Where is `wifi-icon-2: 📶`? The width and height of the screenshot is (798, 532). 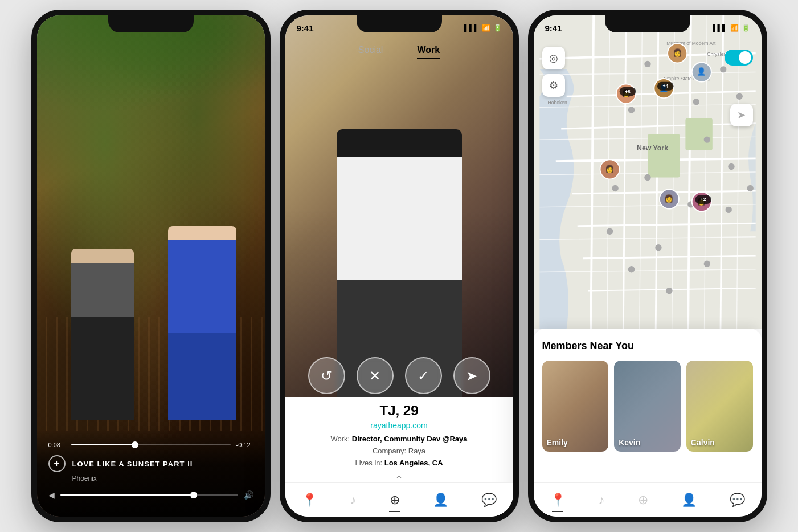
wifi-icon-2: 📶 is located at coordinates (486, 28).